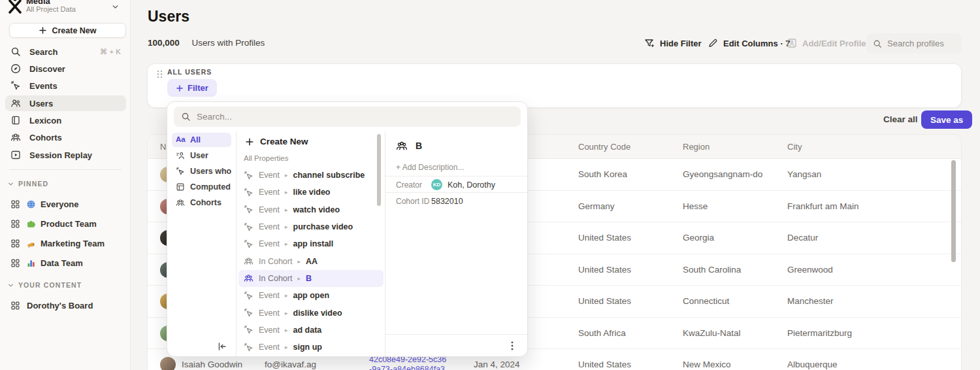 Image resolution: width=980 pixels, height=370 pixels. I want to click on category-computed: Computed, so click(201, 187).